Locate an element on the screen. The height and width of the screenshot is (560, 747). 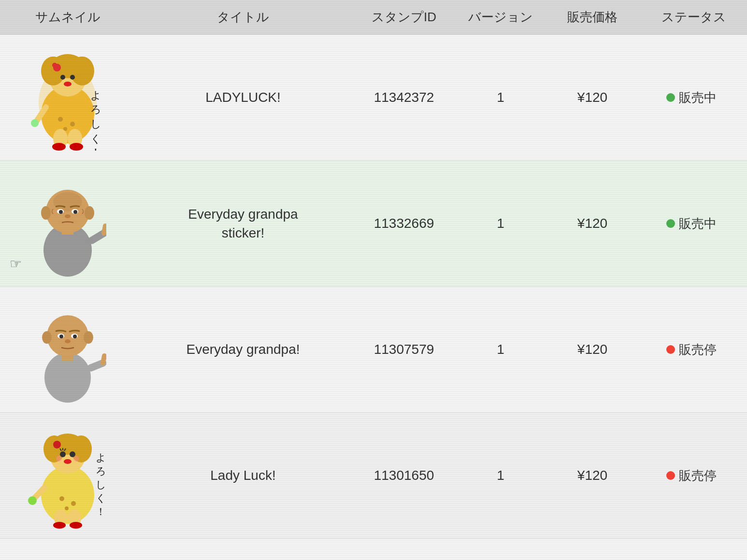
header-version: バージョン is located at coordinates (501, 17).